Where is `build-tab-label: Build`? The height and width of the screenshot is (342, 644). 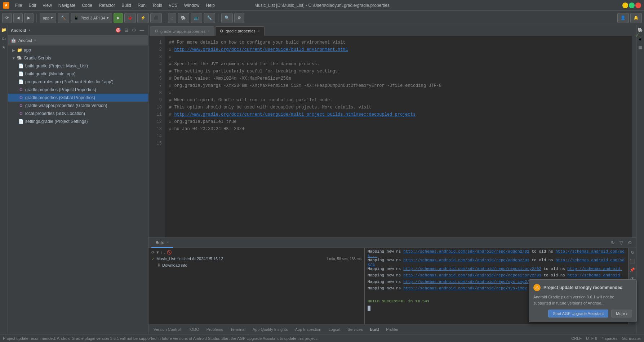
build-tab-label: Build is located at coordinates (160, 243).